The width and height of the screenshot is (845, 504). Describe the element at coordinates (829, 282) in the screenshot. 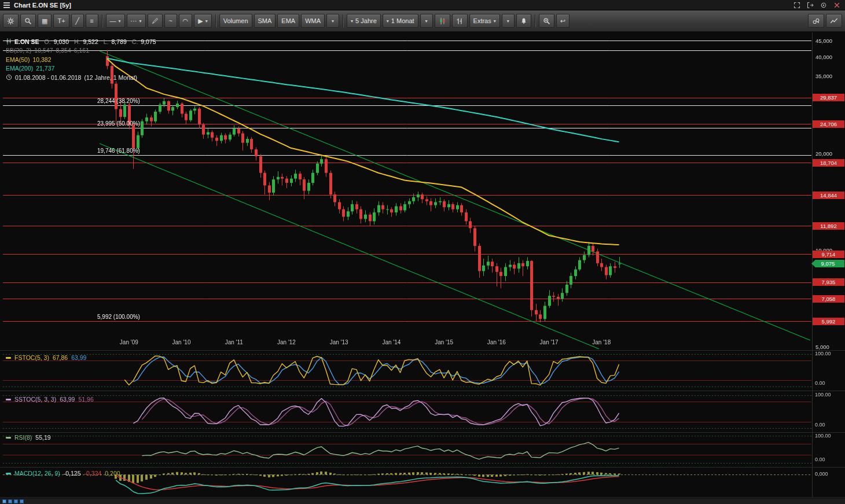

I see `price-alert-badge: 7,935` at that location.